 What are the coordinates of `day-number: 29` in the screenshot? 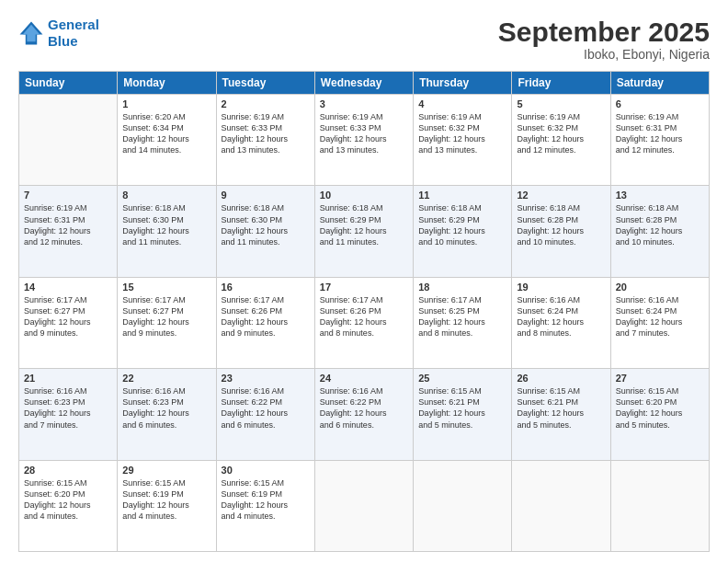 It's located at (166, 470).